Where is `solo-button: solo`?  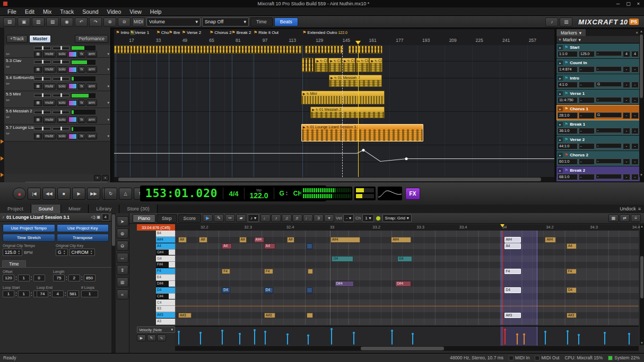
solo-button: solo is located at coordinates (63, 69).